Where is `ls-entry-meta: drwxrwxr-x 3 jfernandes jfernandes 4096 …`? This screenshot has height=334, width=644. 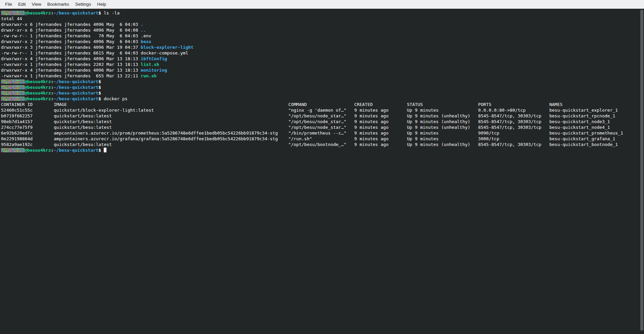 ls-entry-meta: drwxrwxr-x 3 jfernandes jfernandes 4096 … is located at coordinates (71, 47).